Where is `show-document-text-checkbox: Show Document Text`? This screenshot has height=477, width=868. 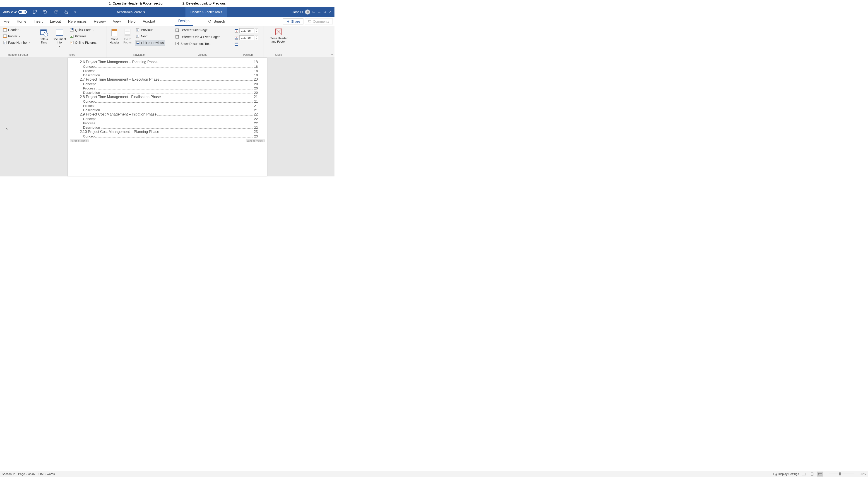 show-document-text-checkbox: Show Document Text is located at coordinates (198, 44).